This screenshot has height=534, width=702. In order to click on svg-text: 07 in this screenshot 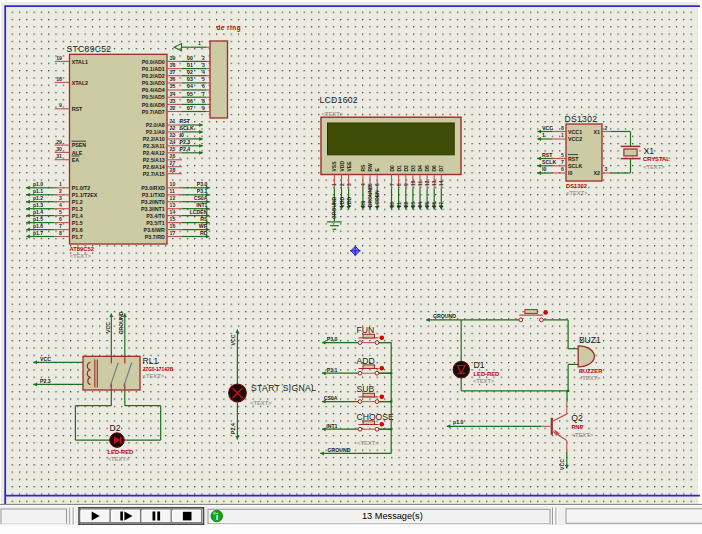, I will do `click(441, 205)`.